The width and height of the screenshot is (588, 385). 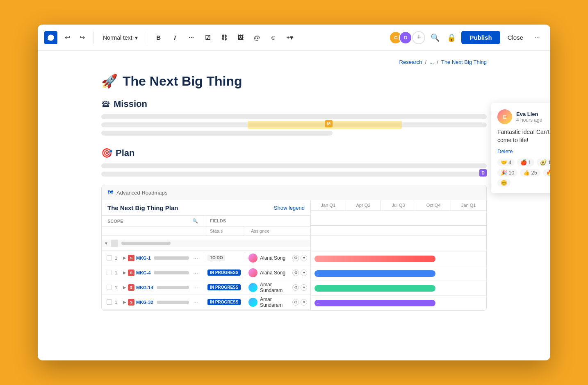 I want to click on quarter-5: Jan Q1, so click(x=469, y=205).